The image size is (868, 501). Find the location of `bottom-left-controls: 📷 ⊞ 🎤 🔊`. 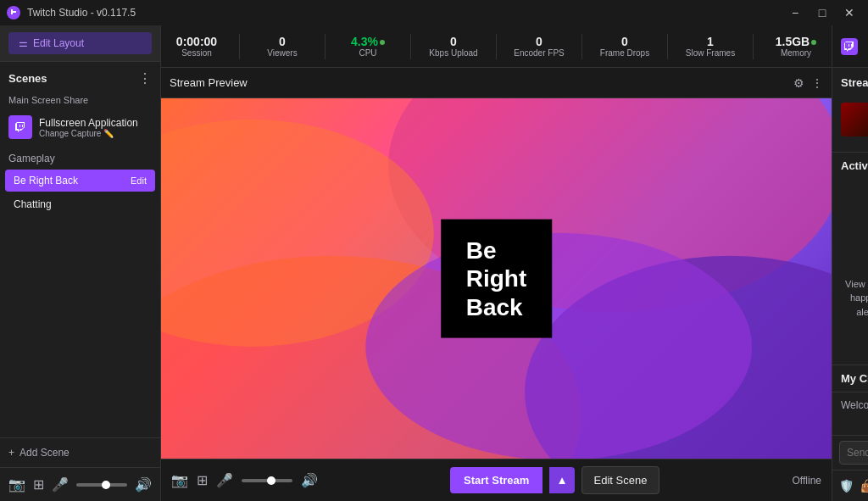

bottom-left-controls: 📷 ⊞ 🎤 🔊 is located at coordinates (244, 480).